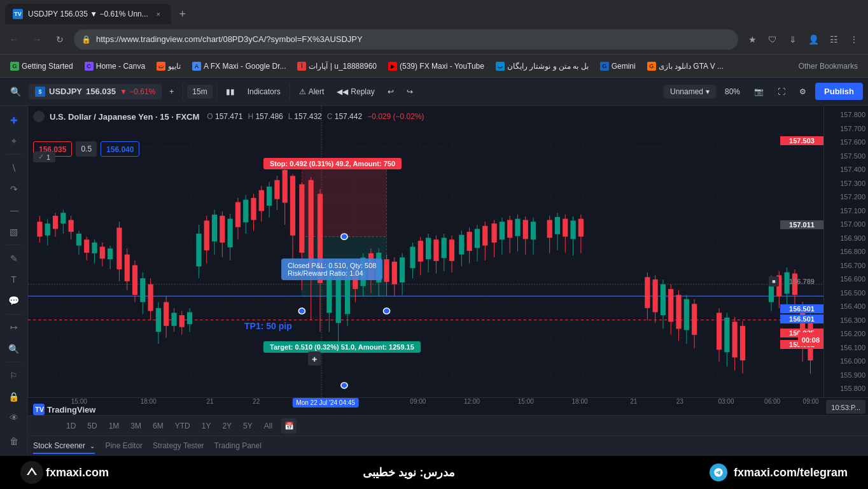 The width and height of the screenshot is (868, 489). I want to click on other-bookmarks: Other Bookmarks, so click(829, 66).